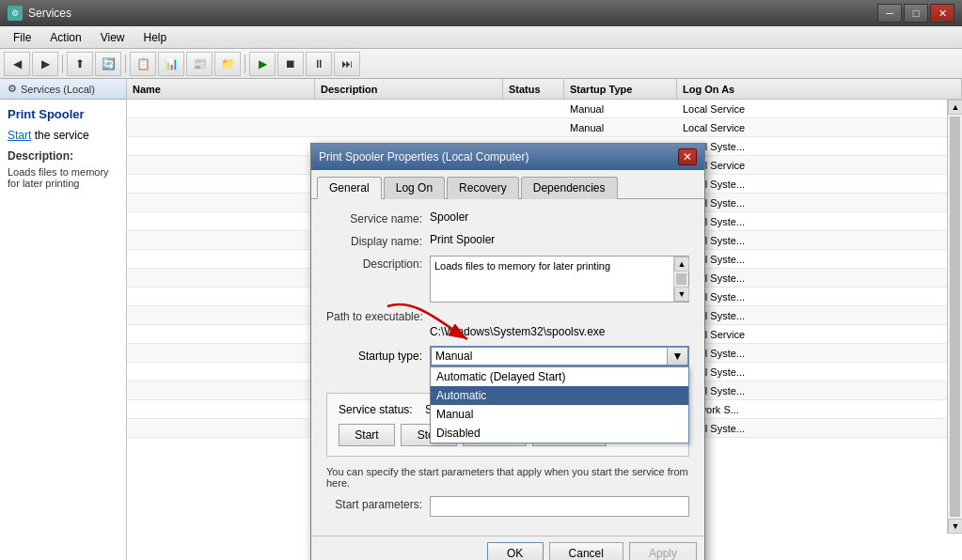 Image resolution: width=962 pixels, height=560 pixels. What do you see at coordinates (66, 38) in the screenshot?
I see `menu-action: Action` at bounding box center [66, 38].